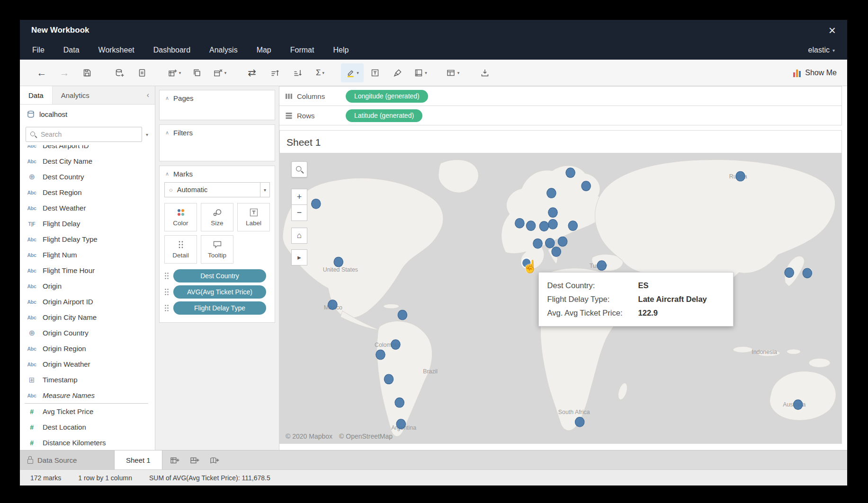 The height and width of the screenshot is (503, 868). I want to click on tab-data: Data, so click(36, 95).